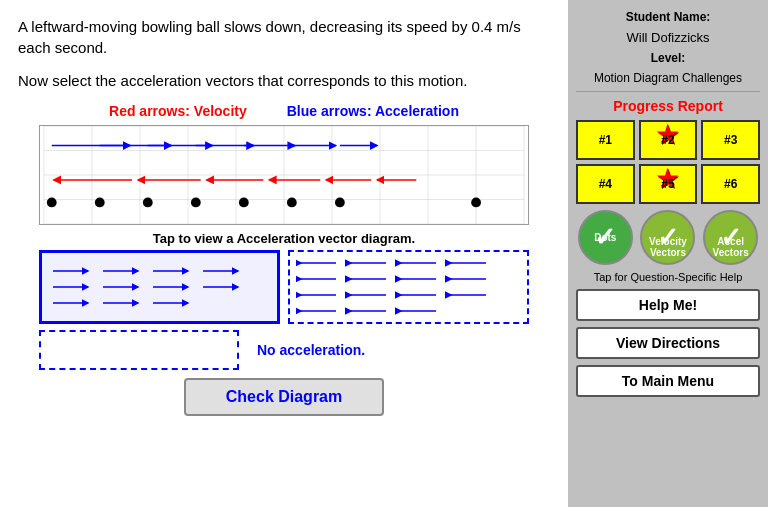  I want to click on legend-blue: Blue arrows: Acceleration, so click(373, 111).